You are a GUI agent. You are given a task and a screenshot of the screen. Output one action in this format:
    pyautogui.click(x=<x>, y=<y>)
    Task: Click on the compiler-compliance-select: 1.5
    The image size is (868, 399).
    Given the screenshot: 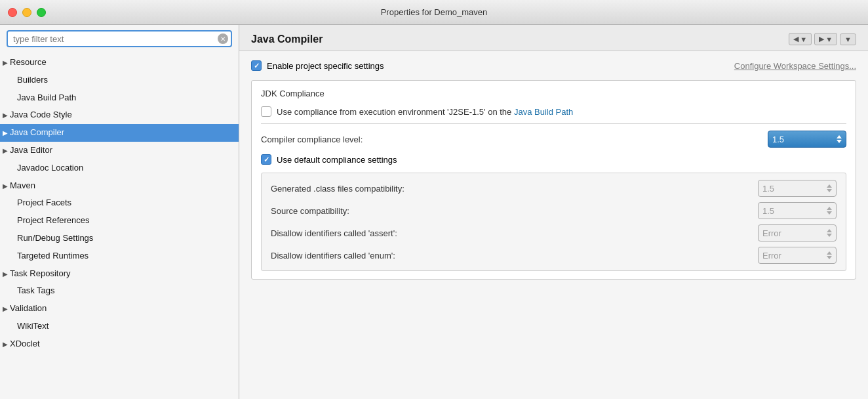 What is the action you would take?
    pyautogui.click(x=807, y=139)
    